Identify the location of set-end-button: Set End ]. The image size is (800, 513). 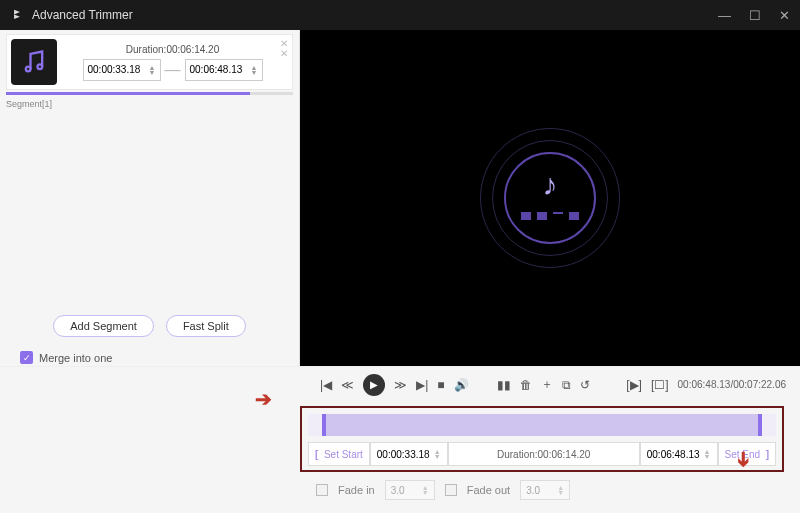
(748, 454).